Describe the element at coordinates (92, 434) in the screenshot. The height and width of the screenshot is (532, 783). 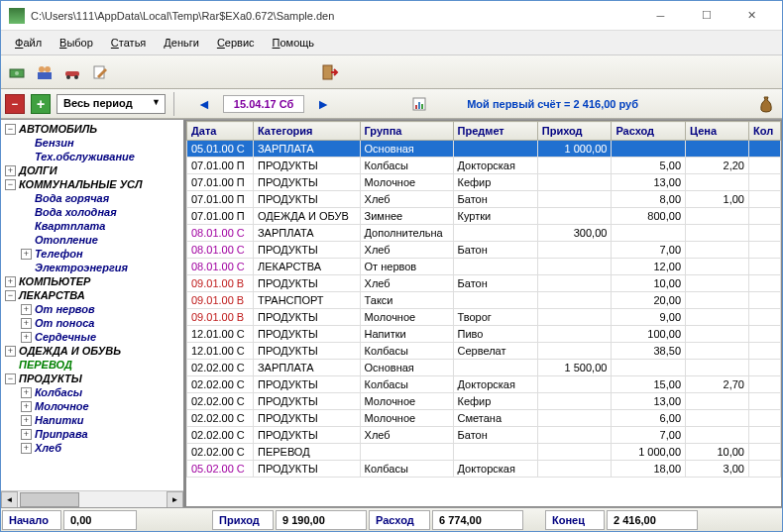
I see `tree-item: +Приправа` at that location.